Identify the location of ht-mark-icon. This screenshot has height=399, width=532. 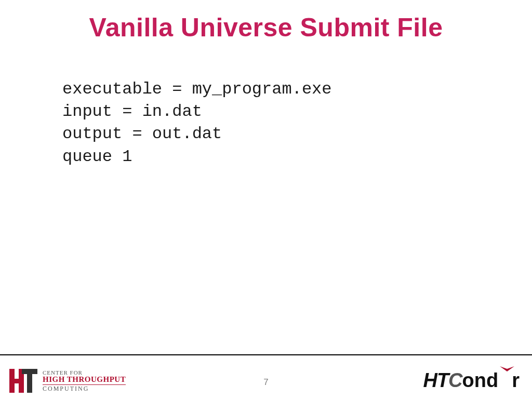
(23, 381).